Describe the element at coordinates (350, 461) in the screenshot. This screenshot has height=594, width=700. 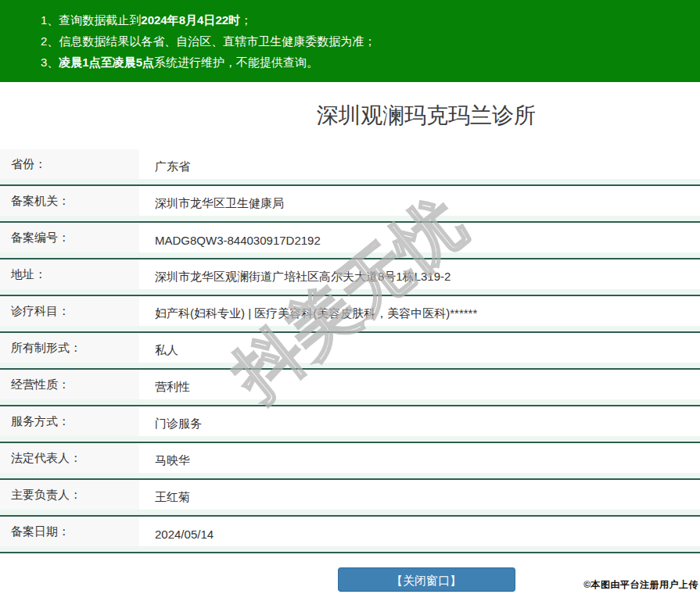
I see `table-row-legal-representative: 法定代表人： 马映华` at that location.